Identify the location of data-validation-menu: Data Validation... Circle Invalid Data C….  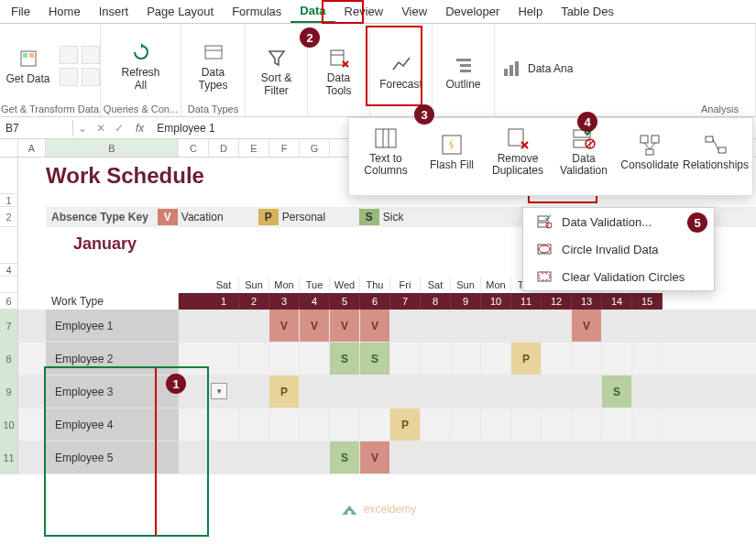
(619, 249).